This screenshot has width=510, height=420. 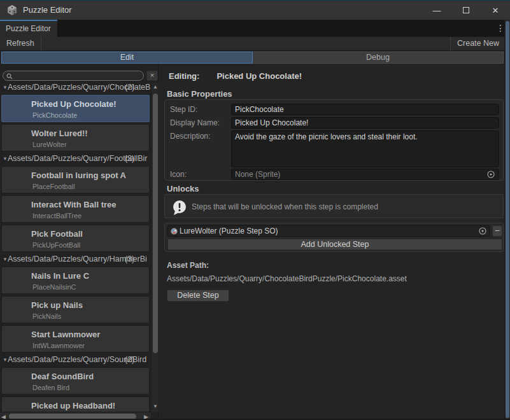 I want to click on toolbar: Refresh Create New, so click(x=255, y=44).